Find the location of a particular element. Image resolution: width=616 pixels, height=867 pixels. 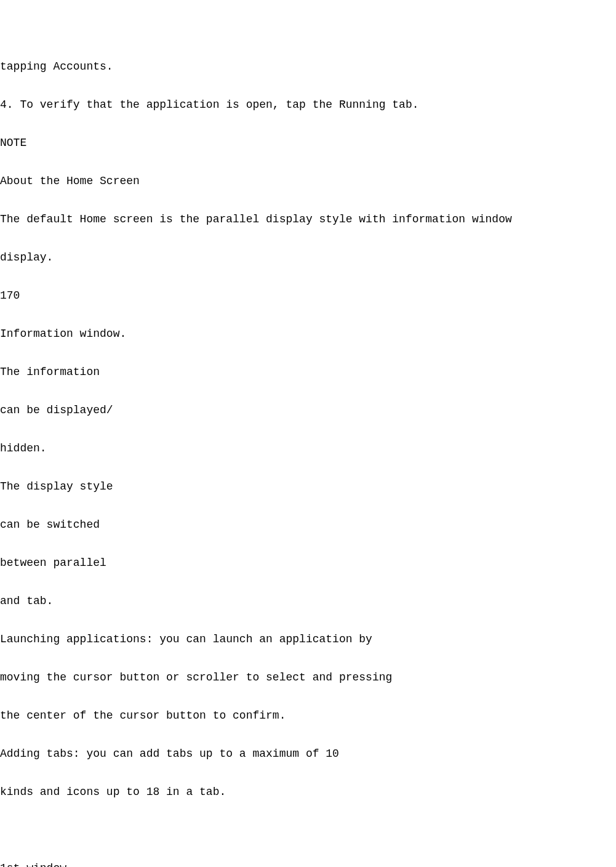

text-line: tapping Accounts. is located at coordinates (308, 67).